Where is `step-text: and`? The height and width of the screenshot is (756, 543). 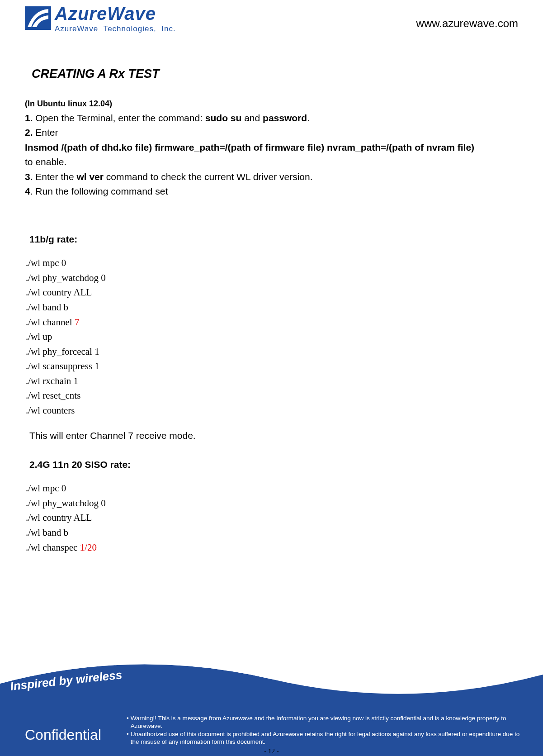
step-text: and is located at coordinates (252, 118).